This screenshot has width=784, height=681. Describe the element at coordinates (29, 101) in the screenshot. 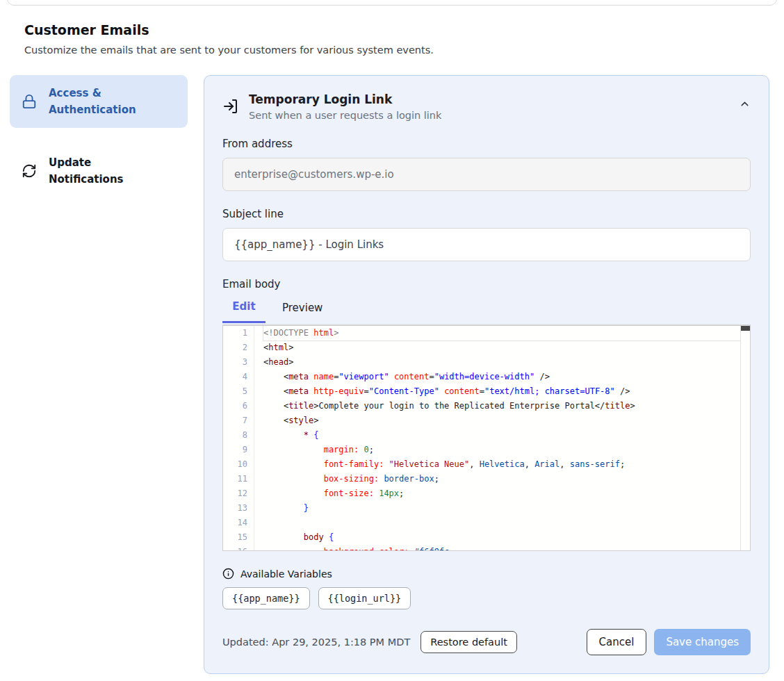

I see `lock-icon` at that location.